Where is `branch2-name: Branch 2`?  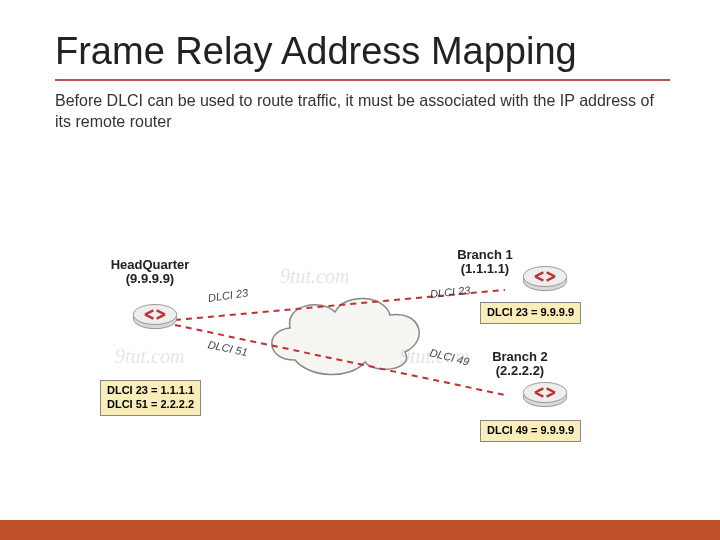 branch2-name: Branch 2 is located at coordinates (520, 356).